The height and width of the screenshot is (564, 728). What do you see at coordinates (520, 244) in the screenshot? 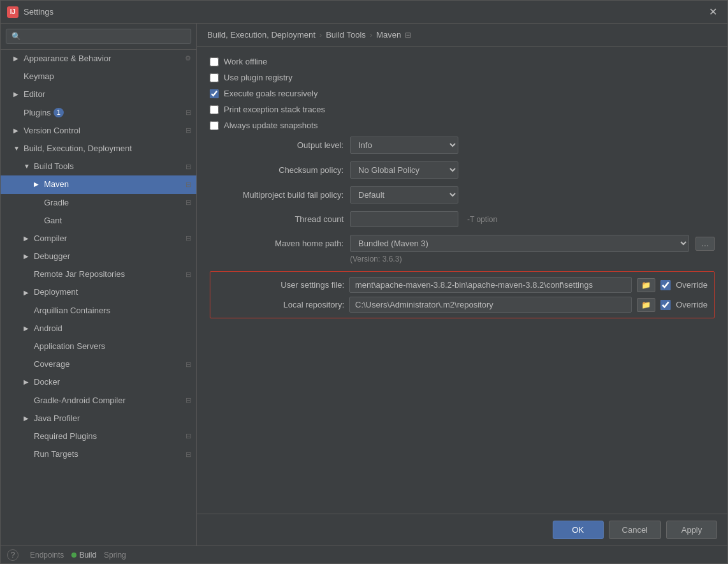
I see `maven-home-select: Bundled (Maven 3)` at bounding box center [520, 244].